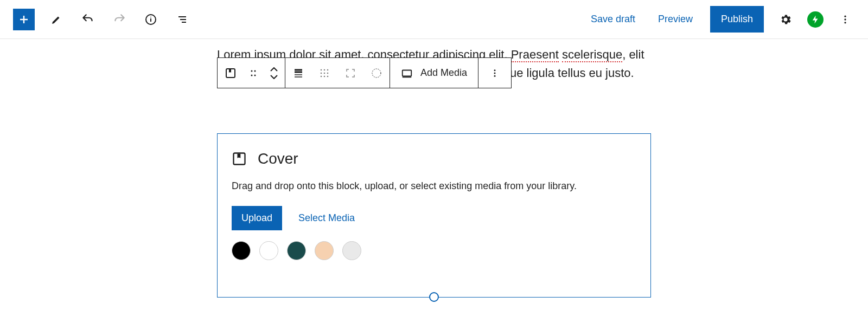 The height and width of the screenshot is (323, 868). Describe the element at coordinates (633, 54) in the screenshot. I see `paragraph-text: , elit` at that location.